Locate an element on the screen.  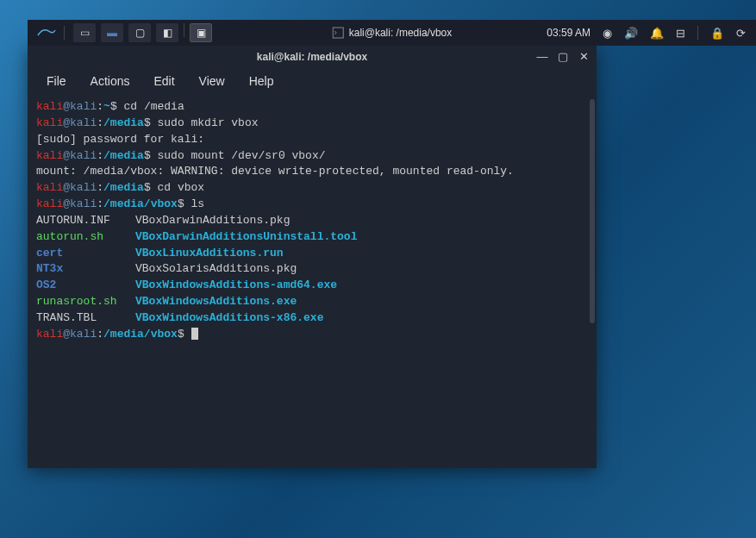
power-icon: ⟳ is located at coordinates (741, 33).